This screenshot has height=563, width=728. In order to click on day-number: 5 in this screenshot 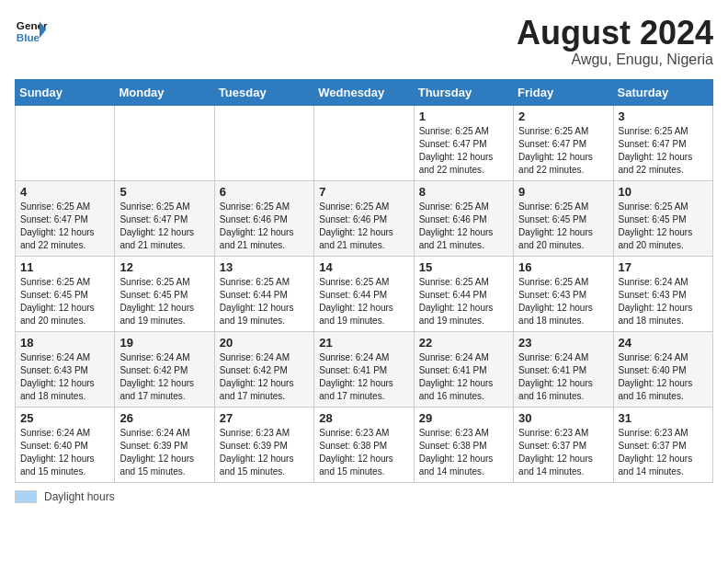, I will do `click(164, 191)`.